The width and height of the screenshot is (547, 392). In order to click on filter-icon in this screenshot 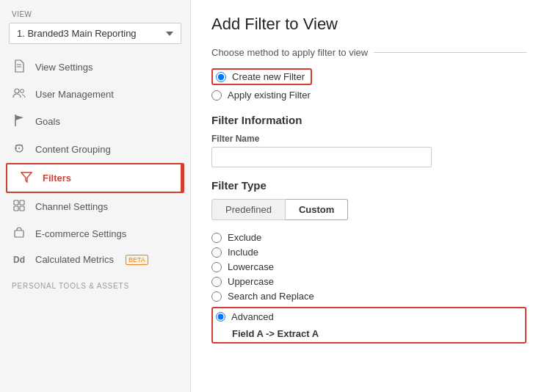, I will do `click(26, 178)`.